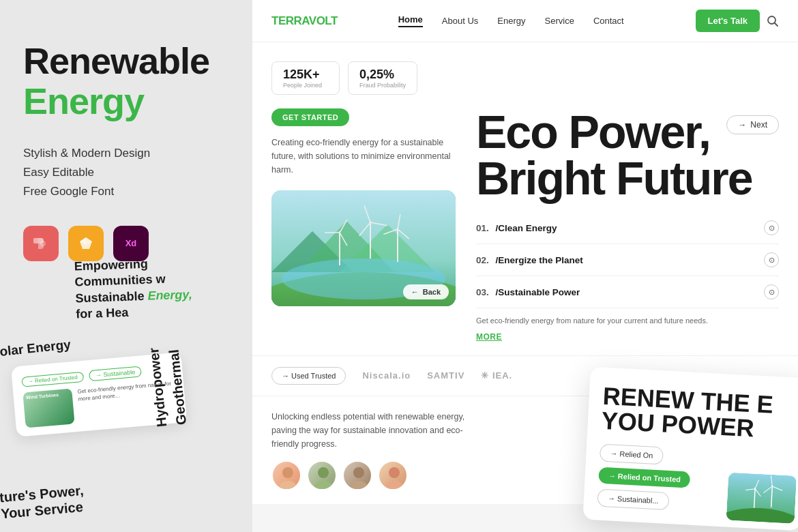 This screenshot has height=532, width=798. What do you see at coordinates (690, 449) in the screenshot?
I see `renew-card: RENEW THE E YOU POWER → Relied On → Reli…` at bounding box center [690, 449].